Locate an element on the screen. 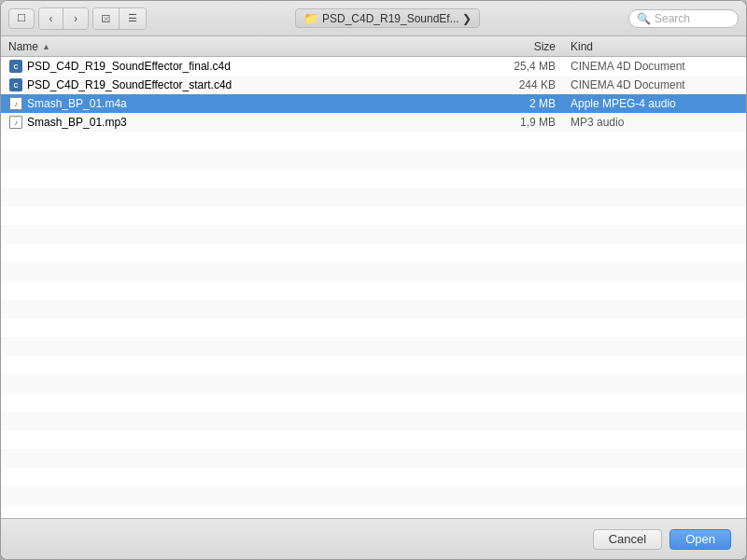 This screenshot has width=747, height=560. sidebar-icon: ☐ is located at coordinates (21, 19).